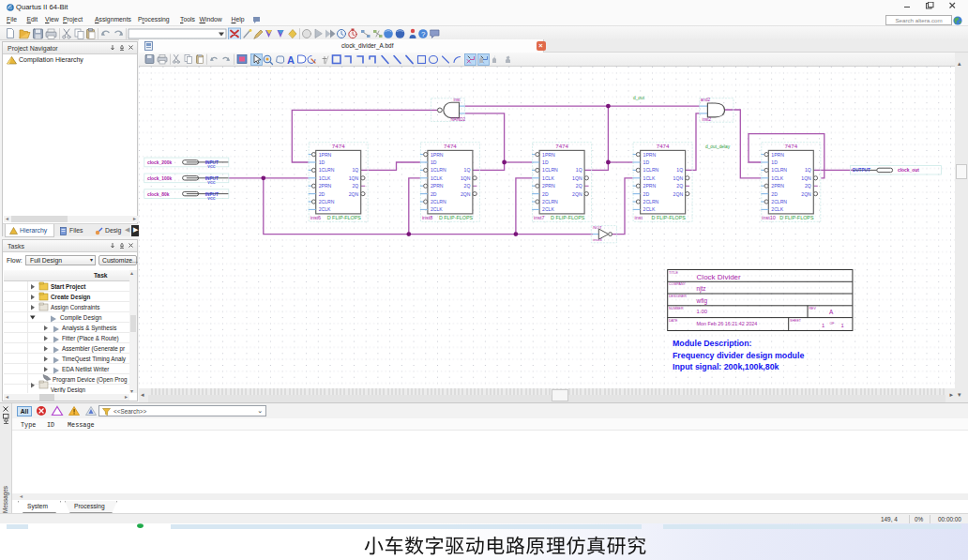 Image resolution: width=968 pixels, height=560 pixels. What do you see at coordinates (459, 120) in the screenshot?
I see `svg-text: NAND2` at bounding box center [459, 120].